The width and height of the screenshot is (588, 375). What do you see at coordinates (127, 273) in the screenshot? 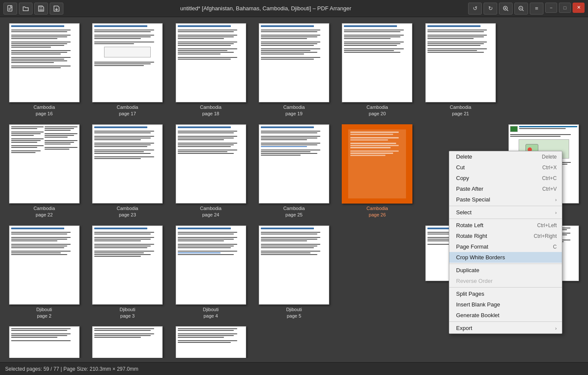
I see `page-item-djibouti-3: Djiboutipage 3` at bounding box center [127, 273].